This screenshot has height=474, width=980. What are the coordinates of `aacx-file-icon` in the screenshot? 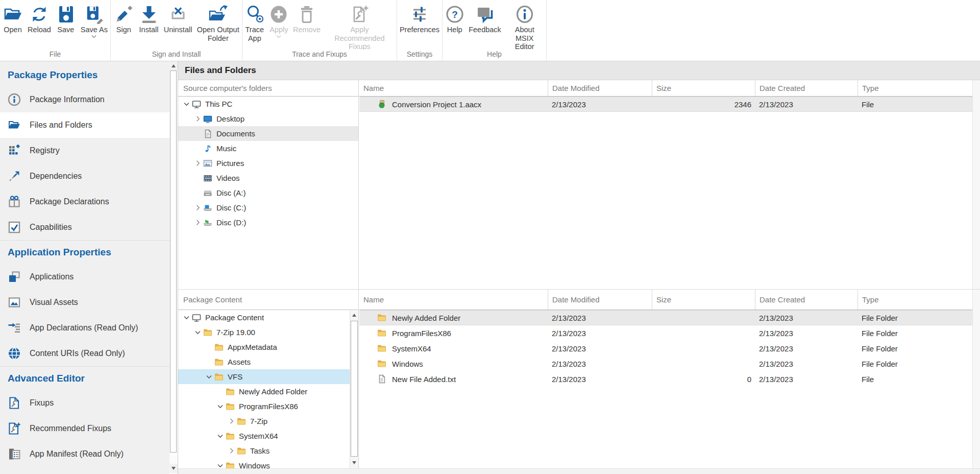 It's located at (382, 104).